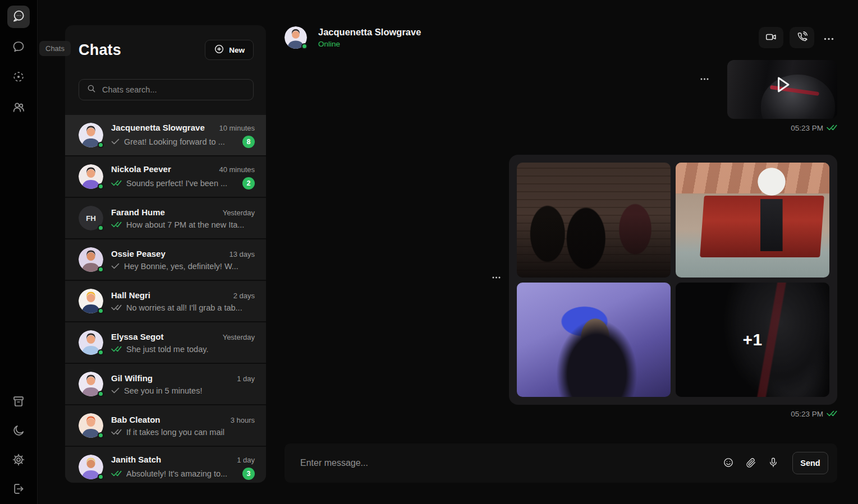 This screenshot has height=504, width=858. I want to click on attach-button, so click(751, 463).